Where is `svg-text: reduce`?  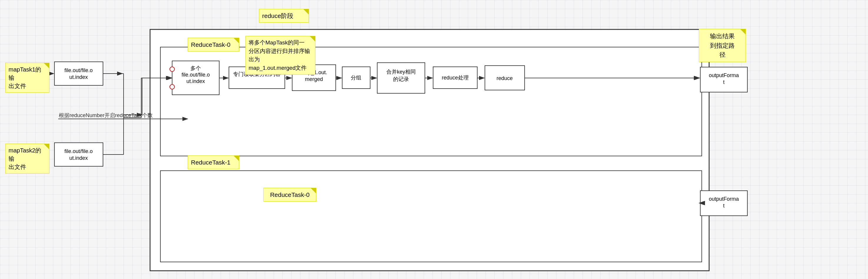
svg-text: reduce is located at coordinates (504, 78).